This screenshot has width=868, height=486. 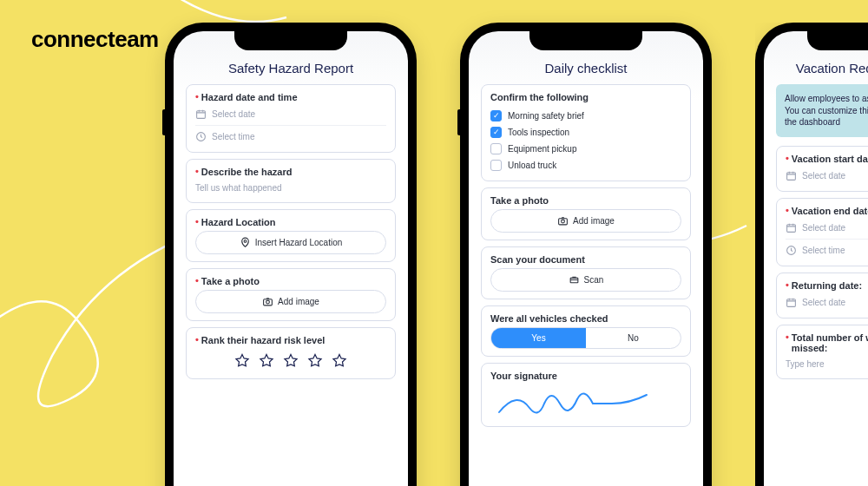 What do you see at coordinates (586, 116) in the screenshot?
I see `checkbox-morning-brief: Morning safety brief` at bounding box center [586, 116].